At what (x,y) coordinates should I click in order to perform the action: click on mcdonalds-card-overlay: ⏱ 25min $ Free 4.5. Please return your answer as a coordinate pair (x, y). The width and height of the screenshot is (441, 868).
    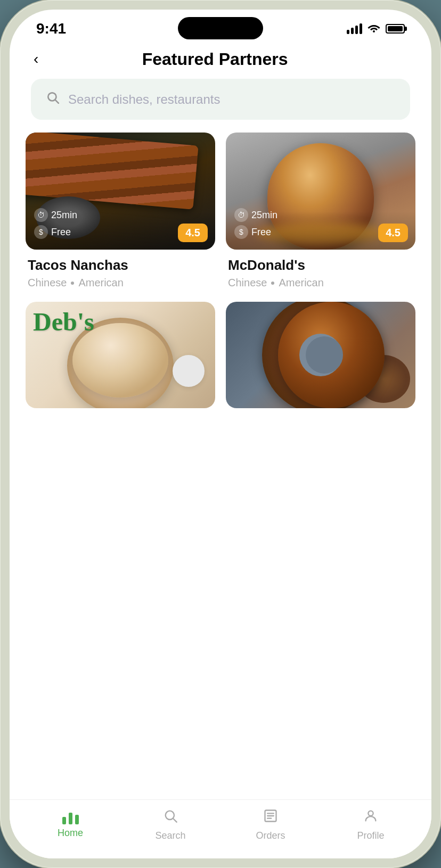
    Looking at the image, I should click on (321, 226).